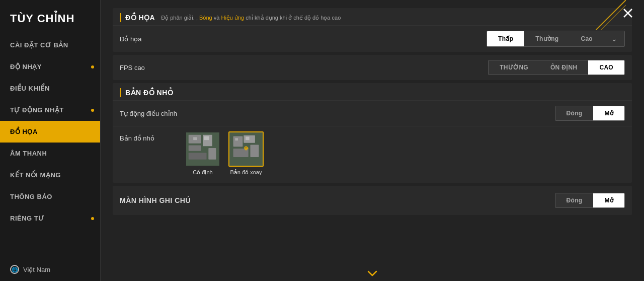 The width and height of the screenshot is (644, 281). What do you see at coordinates (575, 200) in the screenshot?
I see `note-screen-off-button: Đóng` at bounding box center [575, 200].